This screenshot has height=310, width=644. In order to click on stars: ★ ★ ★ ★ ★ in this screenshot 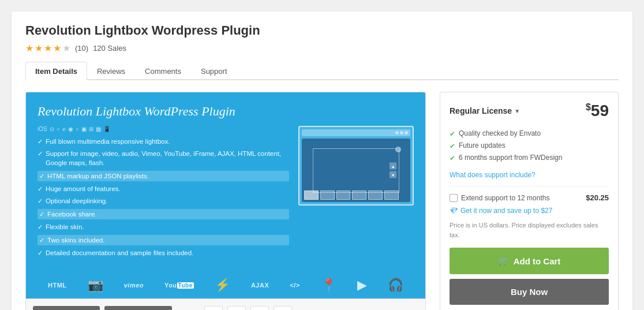, I will do `click(48, 48)`.